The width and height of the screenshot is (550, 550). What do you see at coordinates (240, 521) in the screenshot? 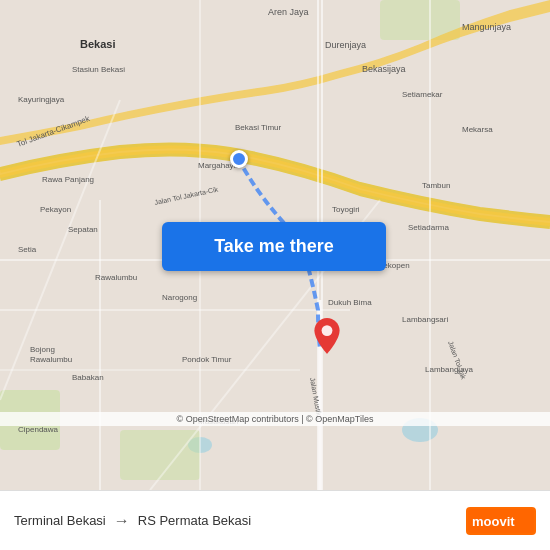
I see `route-info: Terminal Bekasi → RS Permata Bekasi` at bounding box center [240, 521].